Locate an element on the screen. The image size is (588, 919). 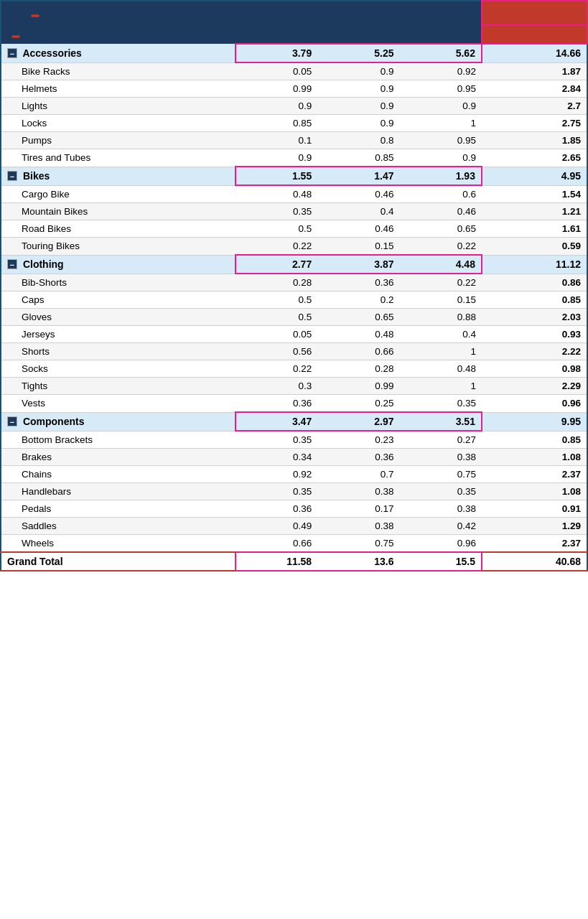
group-grand-total: 9.95 is located at coordinates (534, 421).